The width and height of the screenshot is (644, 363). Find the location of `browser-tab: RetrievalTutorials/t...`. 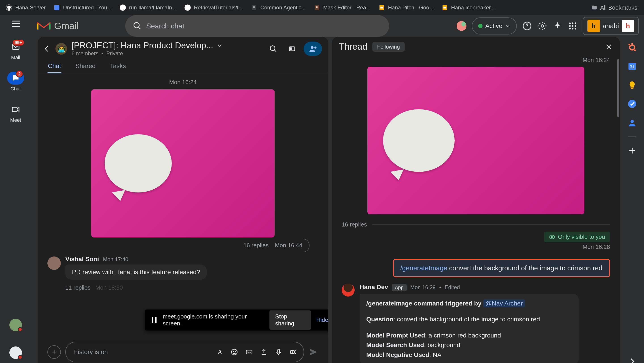

browser-tab: RetrievalTutorials/t... is located at coordinates (214, 8).